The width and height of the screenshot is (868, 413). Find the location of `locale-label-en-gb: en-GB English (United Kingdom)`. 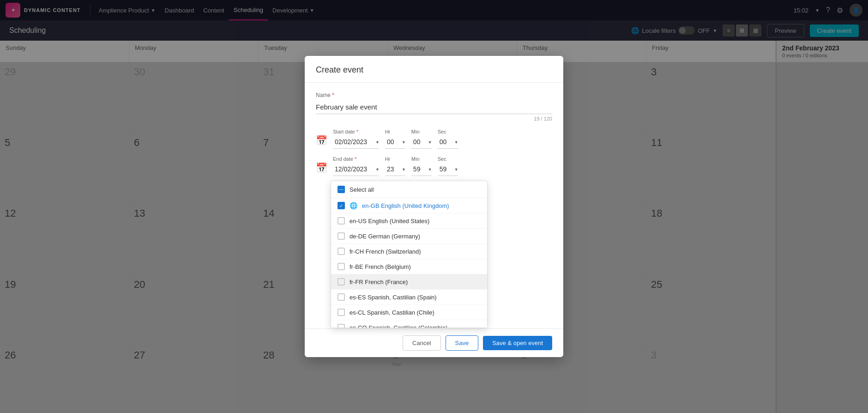

locale-label-en-gb: en-GB English (United Kingdom) is located at coordinates (405, 206).